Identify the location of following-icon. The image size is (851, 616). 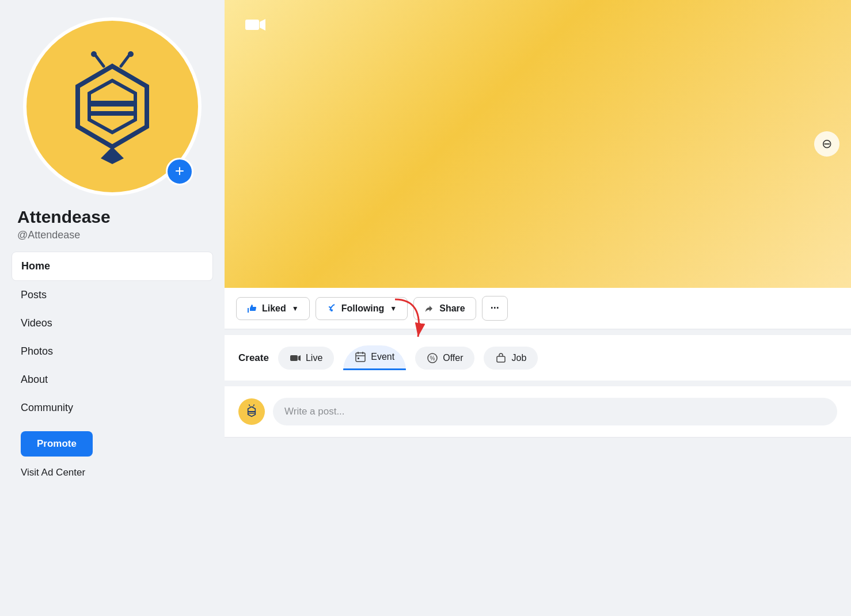
(332, 309).